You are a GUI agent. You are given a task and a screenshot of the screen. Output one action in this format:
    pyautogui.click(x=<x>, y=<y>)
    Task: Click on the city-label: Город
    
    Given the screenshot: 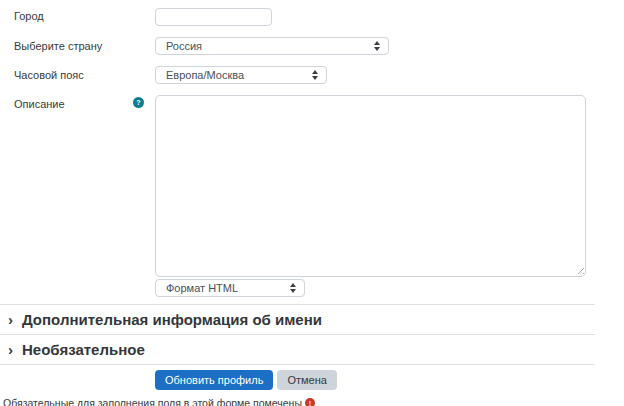 What is the action you would take?
    pyautogui.click(x=29, y=16)
    